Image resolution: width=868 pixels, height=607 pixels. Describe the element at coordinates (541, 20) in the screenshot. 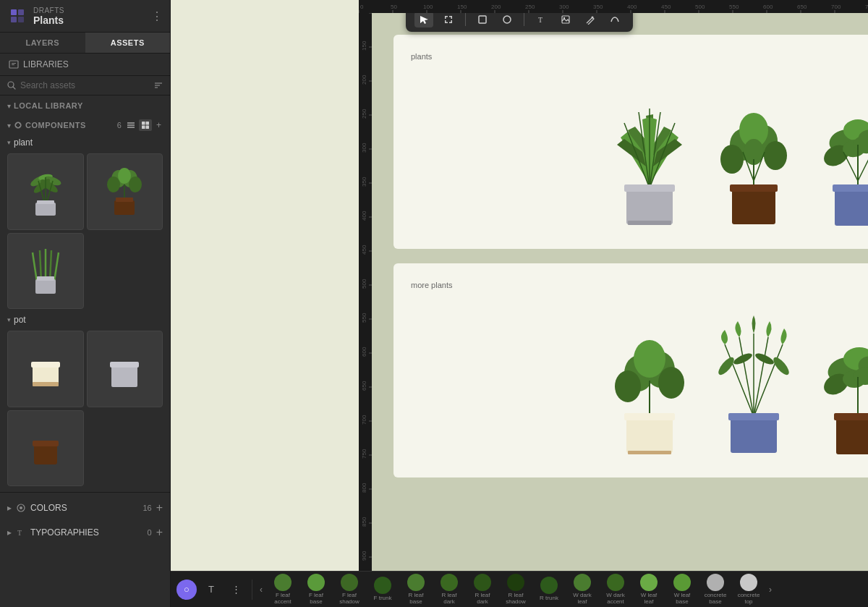

I see `text-tool-btn: T` at that location.